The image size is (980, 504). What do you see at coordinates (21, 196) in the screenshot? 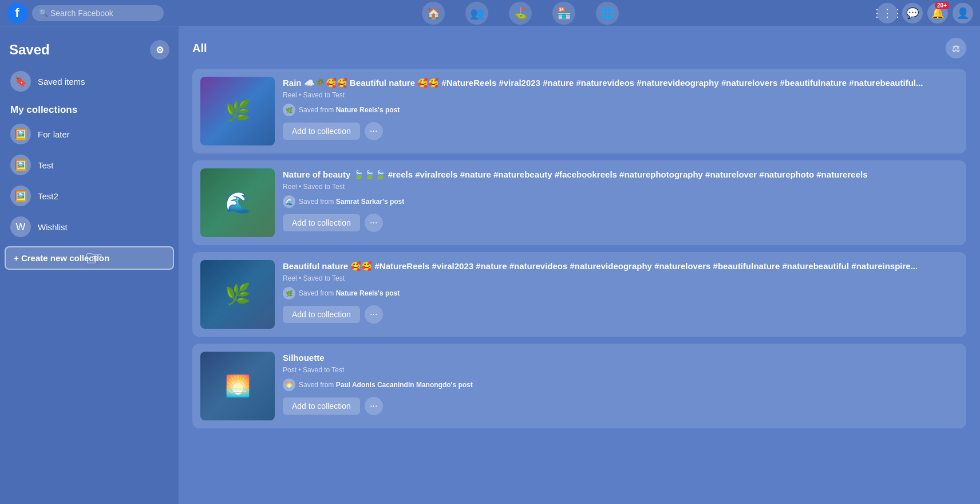
I see `test2-icon: 🖼️` at bounding box center [21, 196].